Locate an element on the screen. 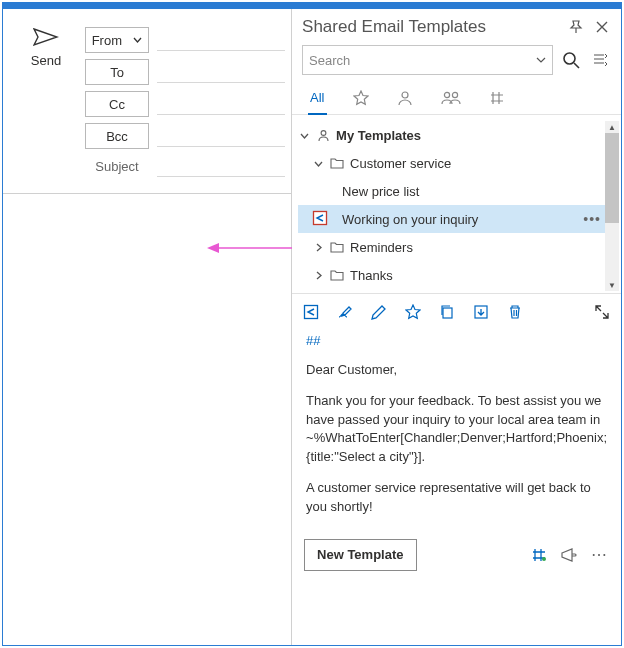  import-icon is located at coordinates (481, 312).